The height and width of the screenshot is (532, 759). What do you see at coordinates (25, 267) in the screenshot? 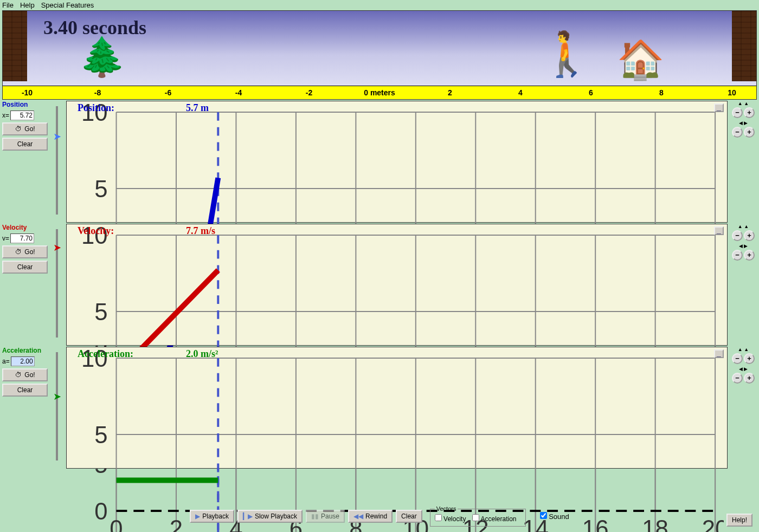
I see `velocity-clear-button: Clear` at bounding box center [25, 267].